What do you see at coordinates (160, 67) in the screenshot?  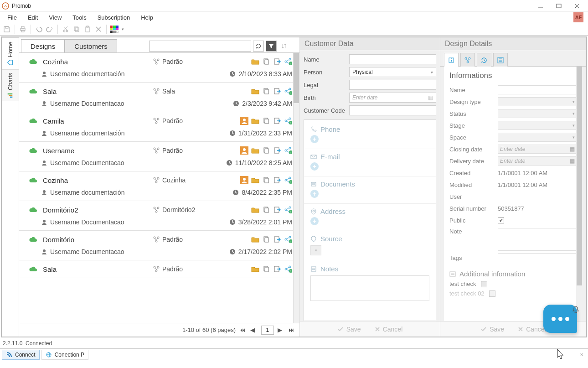 I see `design-item: CozinhaPadrão↑Username documentación2/10…` at bounding box center [160, 67].